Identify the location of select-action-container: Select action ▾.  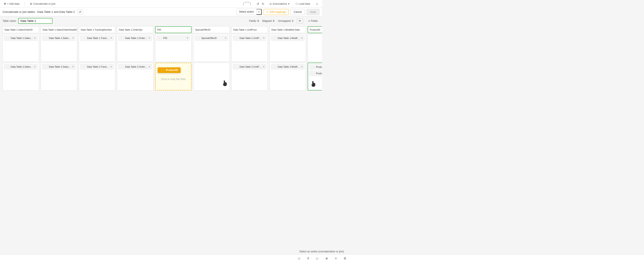
(249, 12).